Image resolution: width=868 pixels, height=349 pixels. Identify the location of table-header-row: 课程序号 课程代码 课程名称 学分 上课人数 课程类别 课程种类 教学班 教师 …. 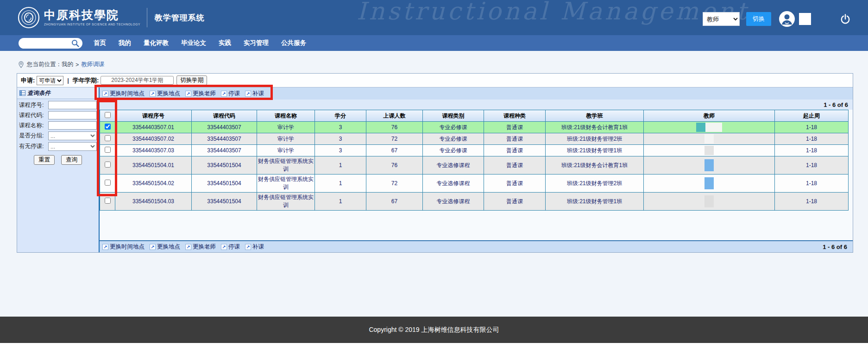
(474, 116).